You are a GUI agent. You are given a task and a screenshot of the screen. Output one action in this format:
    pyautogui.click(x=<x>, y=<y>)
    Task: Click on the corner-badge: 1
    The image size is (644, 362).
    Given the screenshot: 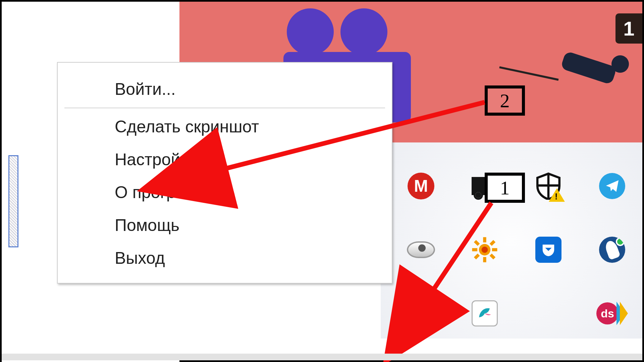 What is the action you would take?
    pyautogui.click(x=629, y=28)
    